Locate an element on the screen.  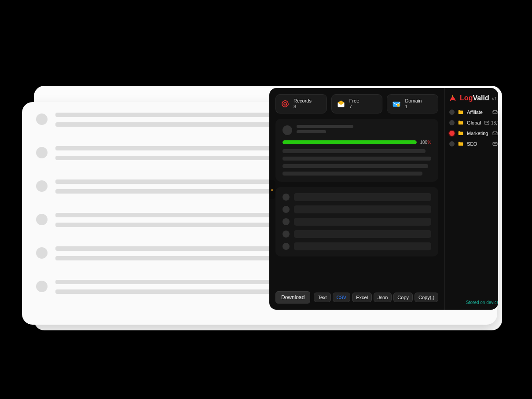
results-list-block is located at coordinates (357, 222).